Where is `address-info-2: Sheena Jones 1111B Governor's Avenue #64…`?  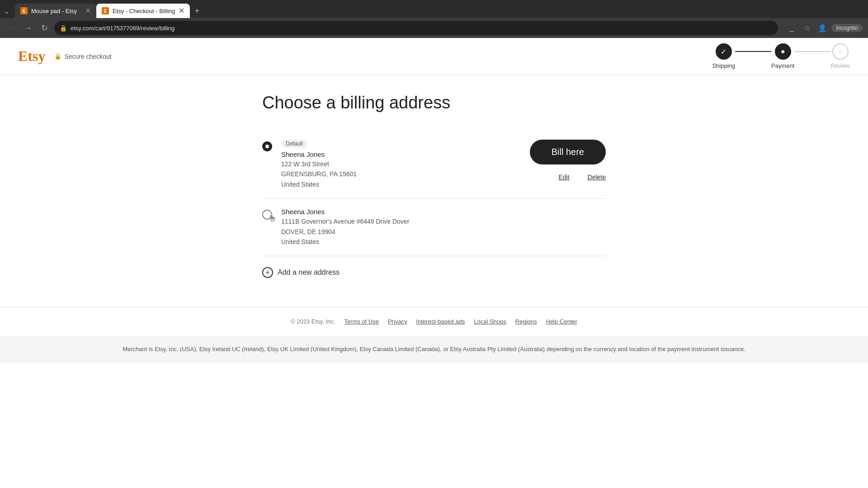 address-info-2: Sheena Jones 1111B Governor's Avenue #64… is located at coordinates (443, 227).